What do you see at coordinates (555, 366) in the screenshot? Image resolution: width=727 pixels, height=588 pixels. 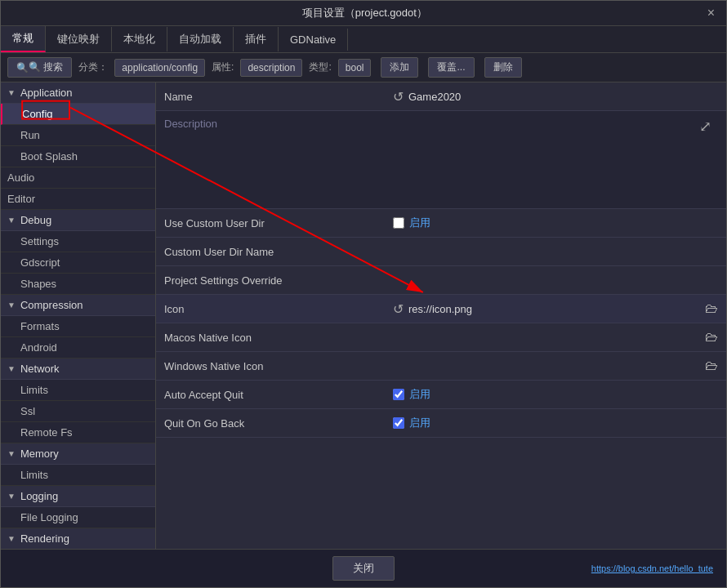 I see `value-windows-icon: 🗁` at bounding box center [555, 366].